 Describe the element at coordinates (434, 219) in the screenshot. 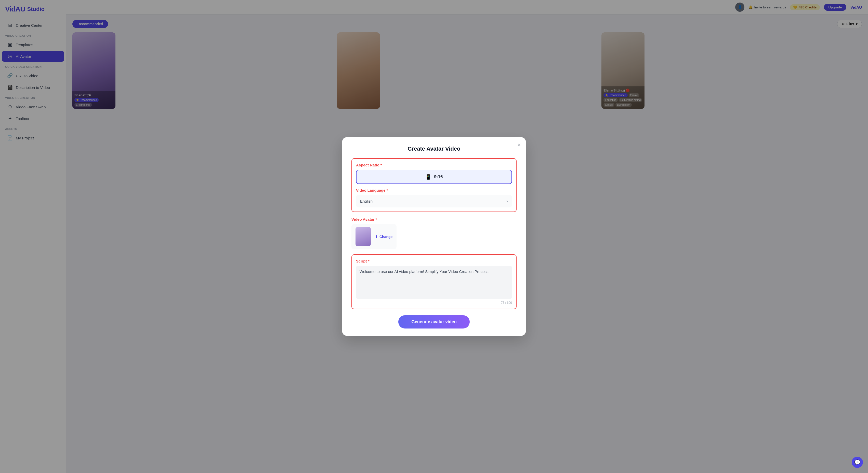

I see `video-avatar-label: Video Avatar *` at that location.